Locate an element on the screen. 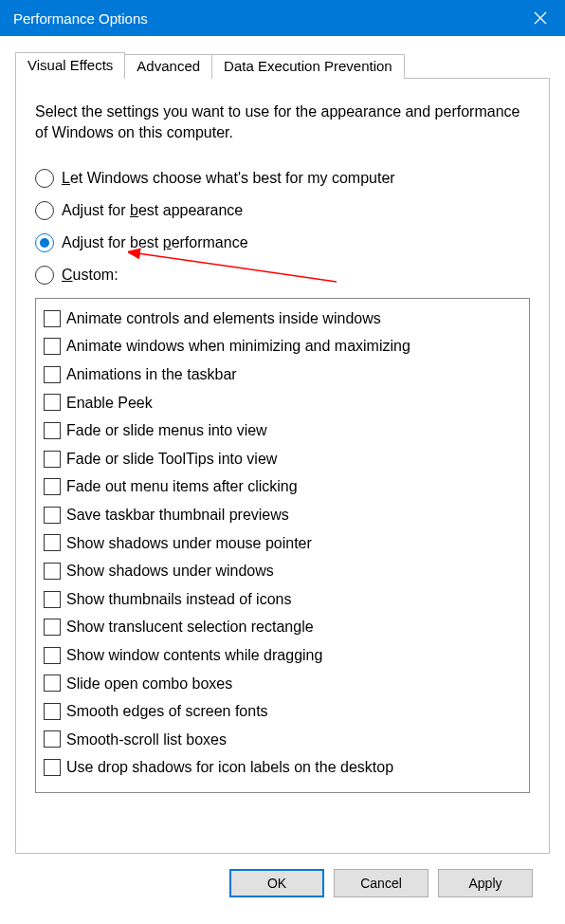 This screenshot has width=565, height=924. ok-button: OK is located at coordinates (277, 883).